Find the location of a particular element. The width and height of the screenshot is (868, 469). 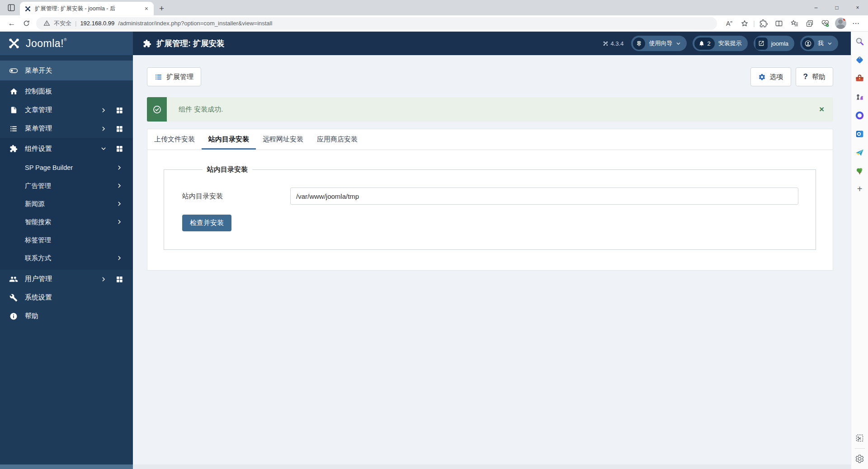

sidebar-games-icon is located at coordinates (860, 97).